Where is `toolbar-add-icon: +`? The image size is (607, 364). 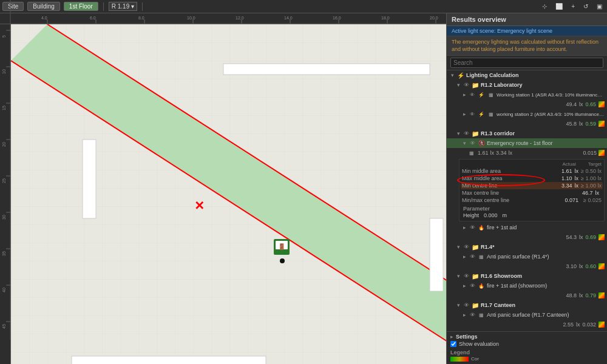
toolbar-add-icon: + is located at coordinates (573, 6).